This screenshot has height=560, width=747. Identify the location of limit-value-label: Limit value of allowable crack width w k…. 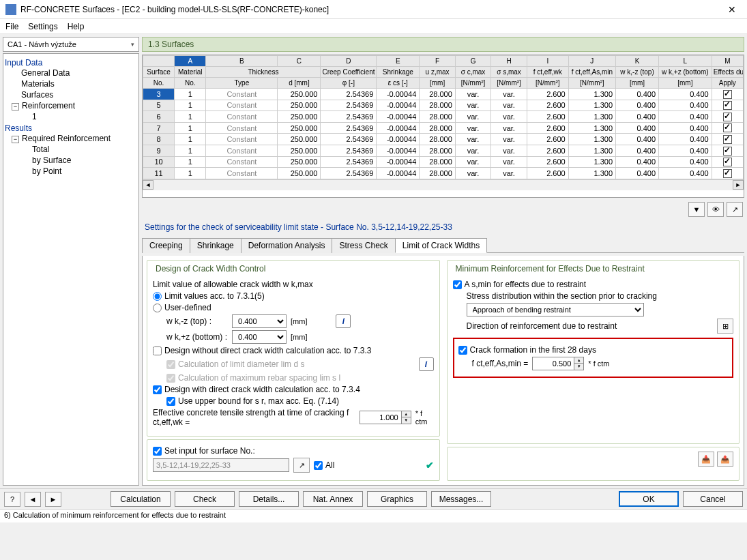
(293, 284).